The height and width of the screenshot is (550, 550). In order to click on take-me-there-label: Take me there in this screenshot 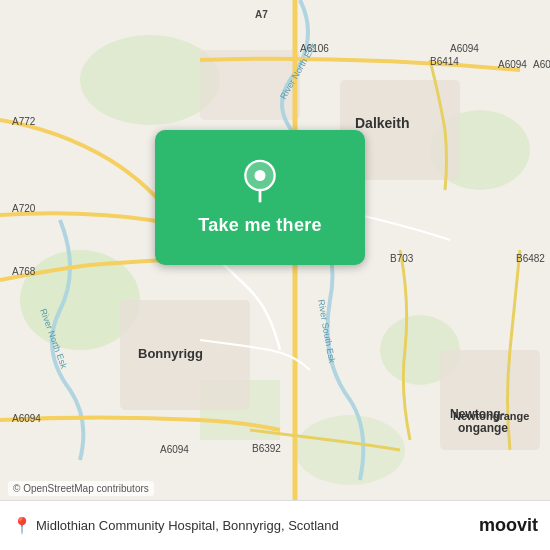, I will do `click(260, 226)`.